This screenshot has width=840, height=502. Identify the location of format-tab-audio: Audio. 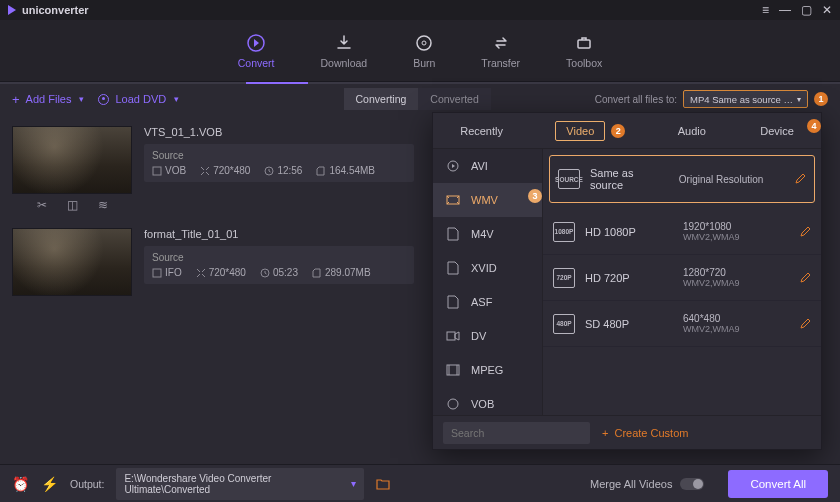
(692, 131).